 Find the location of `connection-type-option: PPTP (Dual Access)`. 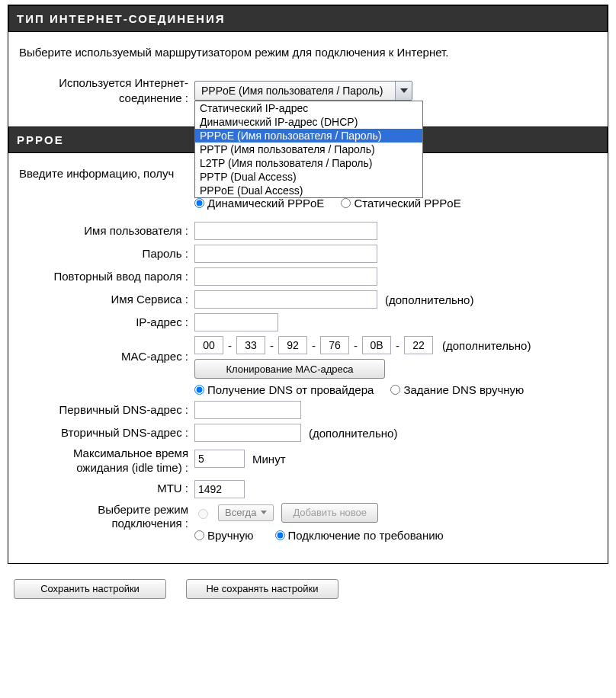

connection-type-option: PPTP (Dual Access) is located at coordinates (309, 177).